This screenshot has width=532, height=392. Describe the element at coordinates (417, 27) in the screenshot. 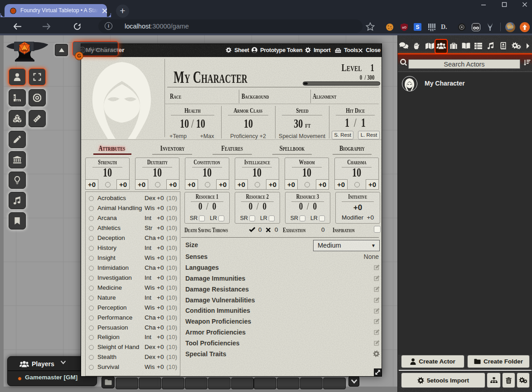

I see `svg-text: S` at that location.